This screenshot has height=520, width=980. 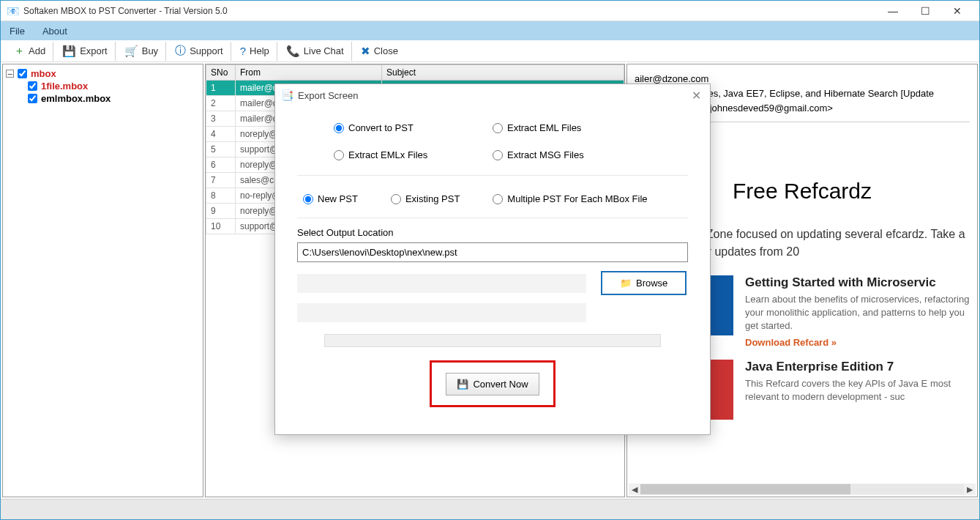 What do you see at coordinates (309, 73) in the screenshot?
I see `col-from: From` at bounding box center [309, 73].